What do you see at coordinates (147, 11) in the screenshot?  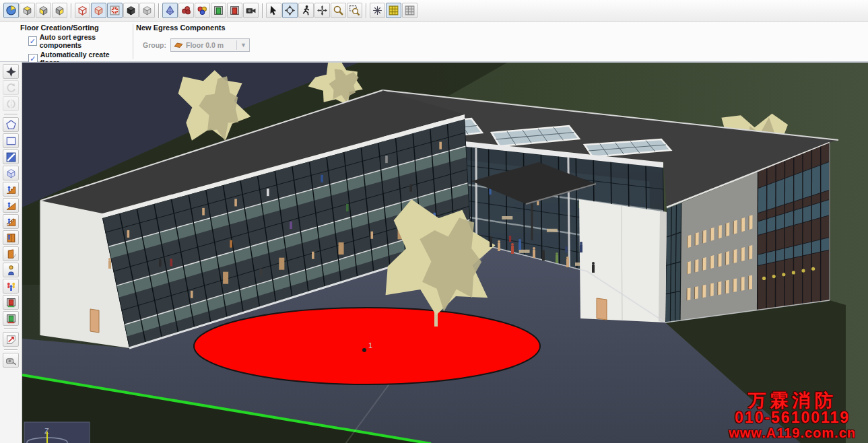 I see `shade-light-button` at bounding box center [147, 11].